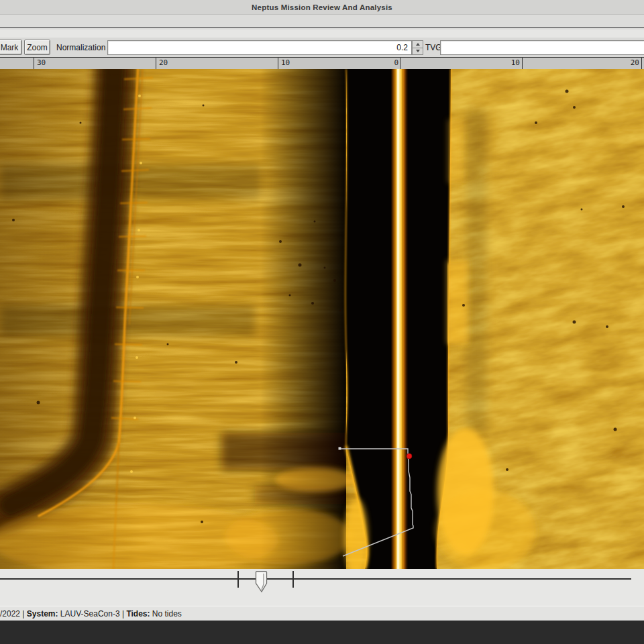 This screenshot has height=644, width=644. I want to click on window-title: Neptus Mission Review And Analysis, so click(322, 7).